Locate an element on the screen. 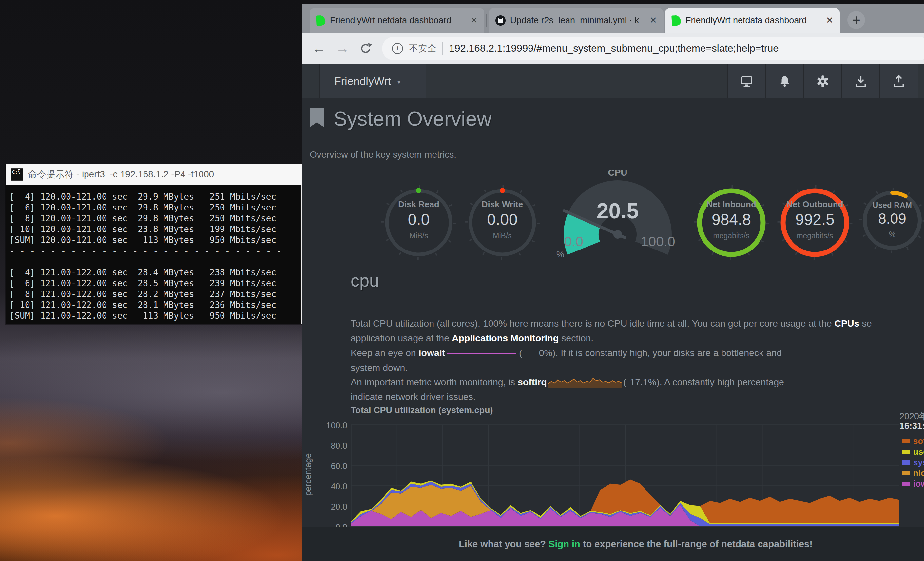 The height and width of the screenshot is (561, 924). gauge-value: 20.5 is located at coordinates (618, 211).